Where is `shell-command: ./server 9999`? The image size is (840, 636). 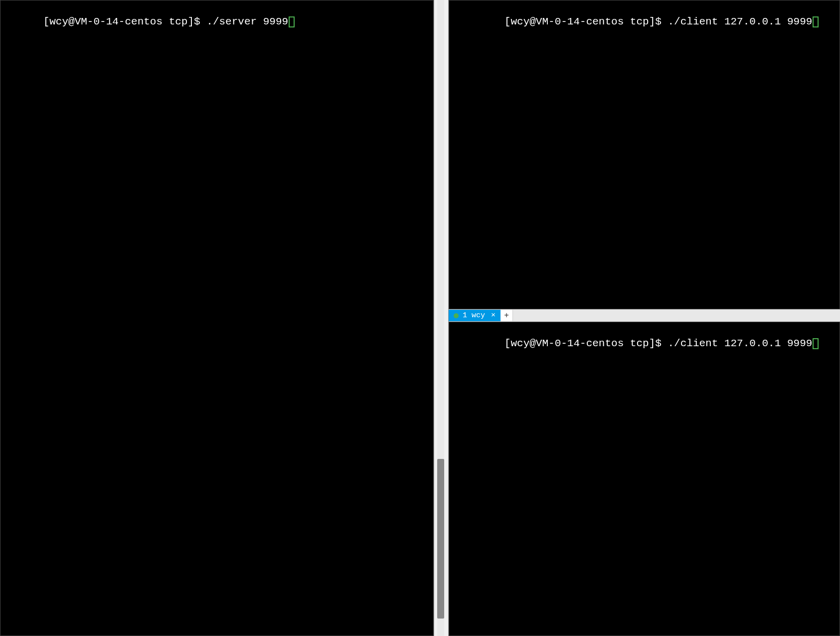 shell-command: ./server 9999 is located at coordinates (247, 22).